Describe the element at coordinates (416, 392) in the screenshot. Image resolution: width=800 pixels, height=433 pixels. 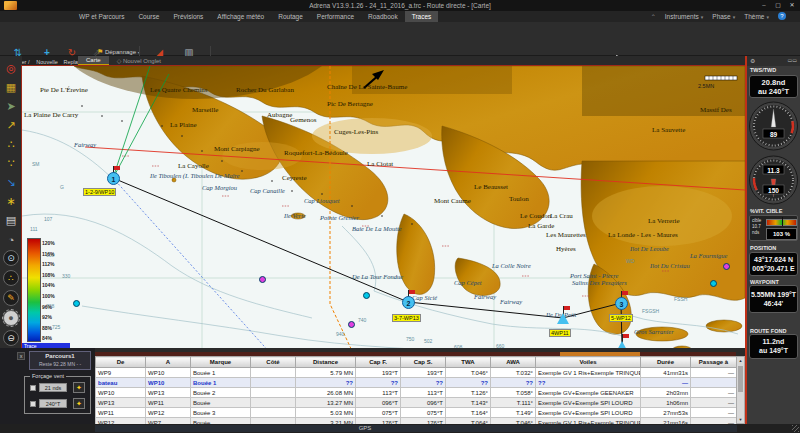
I see `legs-table: DeAMarqueCôtéDistanceCap F.Cap S.TWAAWAV…` at that location.